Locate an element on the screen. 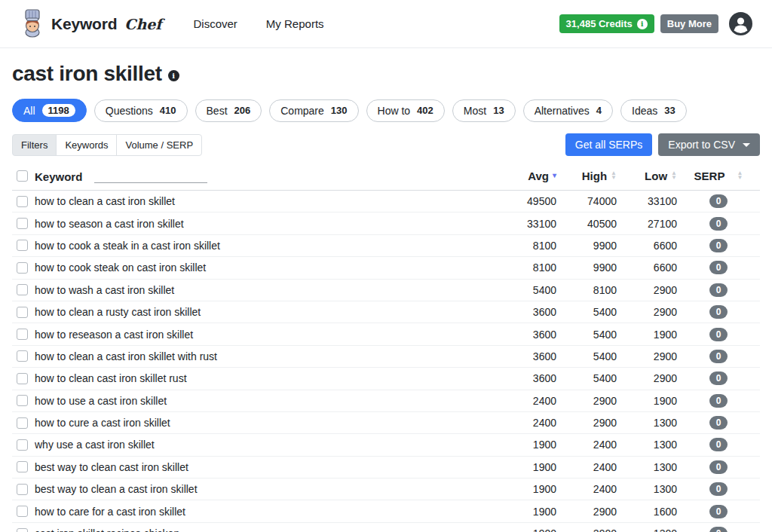 Image resolution: width=772 pixels, height=532 pixels. filter-pill: Compare 130 is located at coordinates (314, 111).